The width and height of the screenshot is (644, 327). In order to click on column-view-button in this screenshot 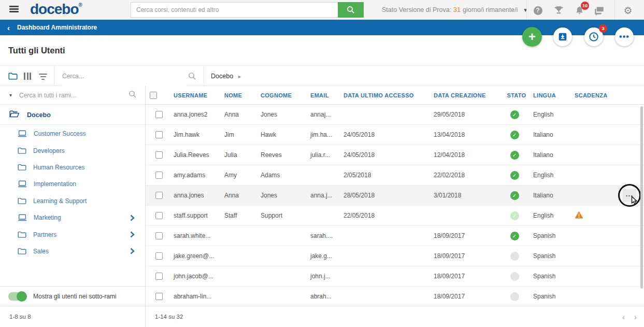, I will do `click(28, 77)`.